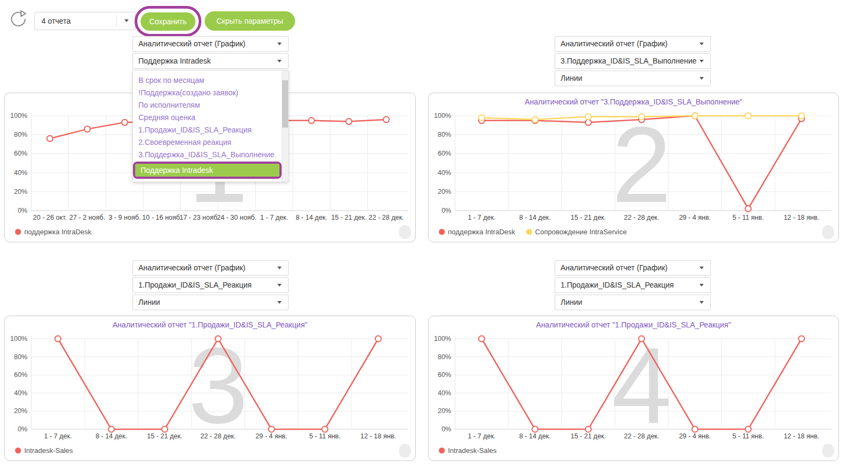 The height and width of the screenshot is (475, 868). What do you see at coordinates (633, 166) in the screenshot?
I see `chart-area: 0%20%40%60%80%100%21 - 7 дек.8 - 14 дек.…` at bounding box center [633, 166].